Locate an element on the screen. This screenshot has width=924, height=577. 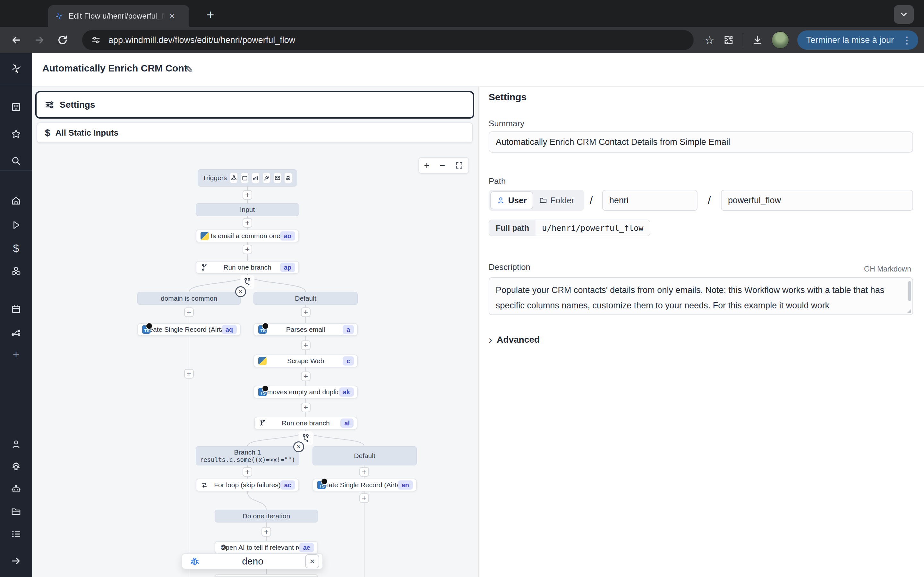
close-icon: × is located at coordinates (312, 561).